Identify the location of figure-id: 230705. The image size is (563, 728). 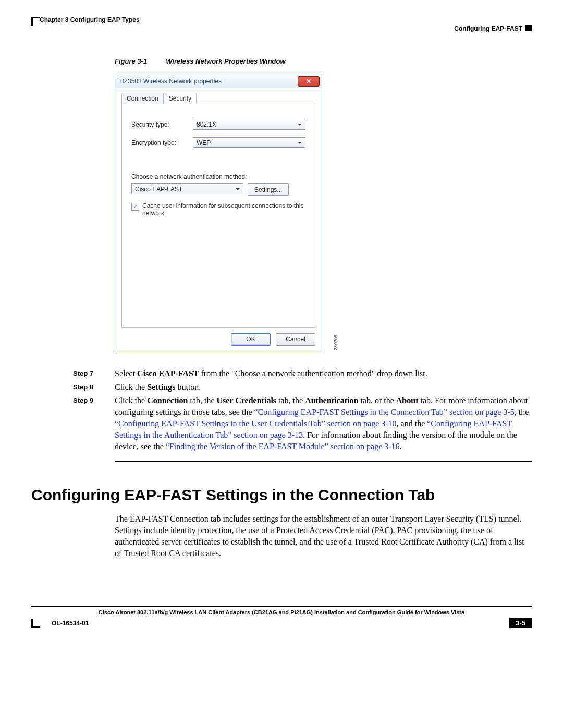
(336, 342).